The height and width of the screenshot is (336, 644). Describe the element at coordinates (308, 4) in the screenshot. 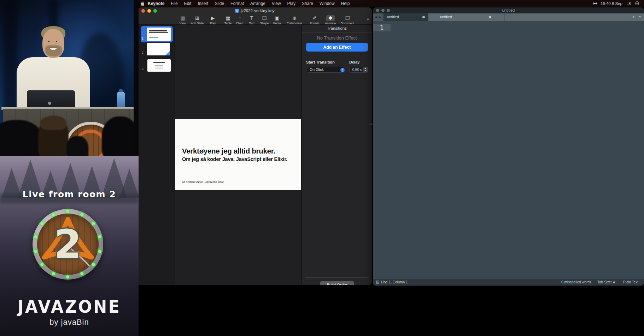

I see `menu-share: Share` at that location.